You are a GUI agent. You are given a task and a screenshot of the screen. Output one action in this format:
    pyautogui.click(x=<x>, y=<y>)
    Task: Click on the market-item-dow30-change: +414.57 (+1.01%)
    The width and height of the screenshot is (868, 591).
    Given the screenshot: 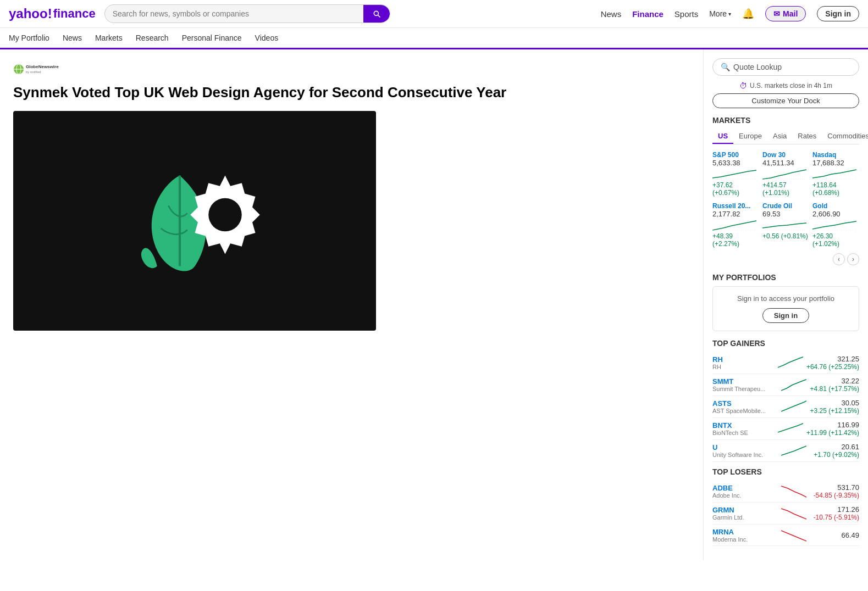 What is the action you would take?
    pyautogui.click(x=786, y=189)
    